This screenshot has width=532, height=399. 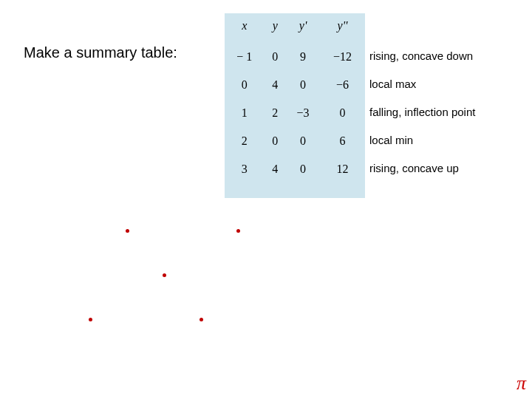 I want to click on table-row: 0 4 0 −6, so click(x=295, y=85).